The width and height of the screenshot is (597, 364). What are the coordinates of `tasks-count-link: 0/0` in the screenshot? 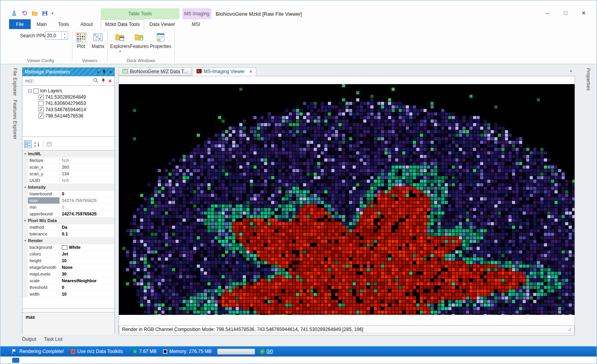 It's located at (270, 351).